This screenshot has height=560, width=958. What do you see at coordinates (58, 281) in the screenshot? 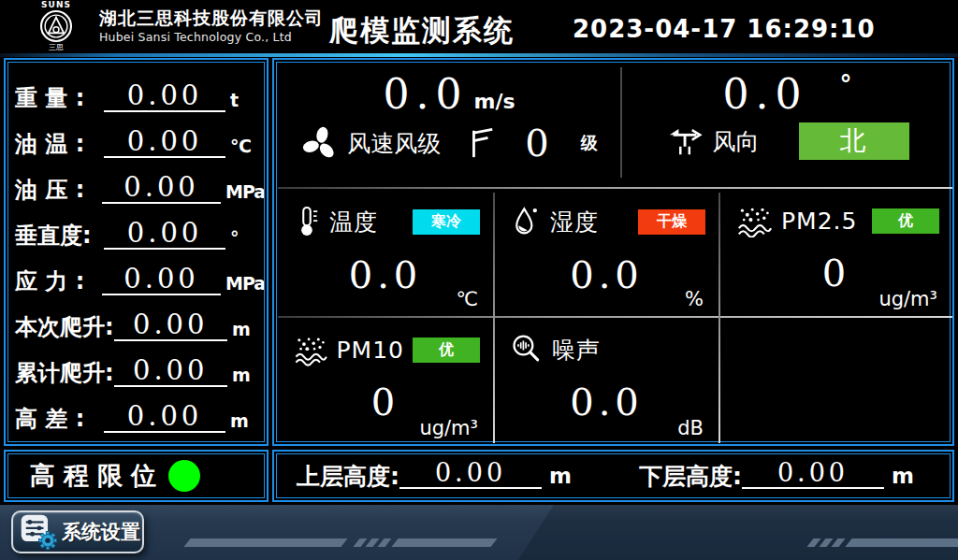
I see `row-label: 应 力 :` at bounding box center [58, 281].